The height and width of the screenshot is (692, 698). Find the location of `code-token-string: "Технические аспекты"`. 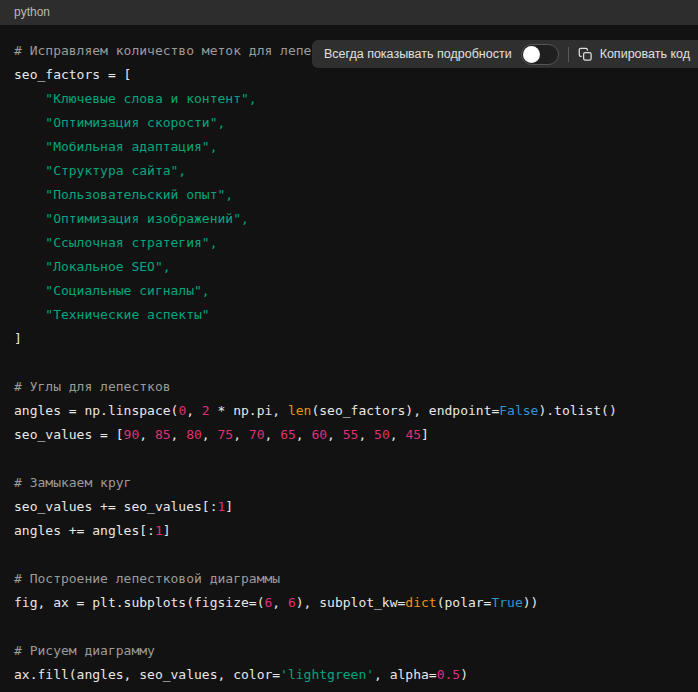

code-token-string: "Технические аспекты" is located at coordinates (127, 314).